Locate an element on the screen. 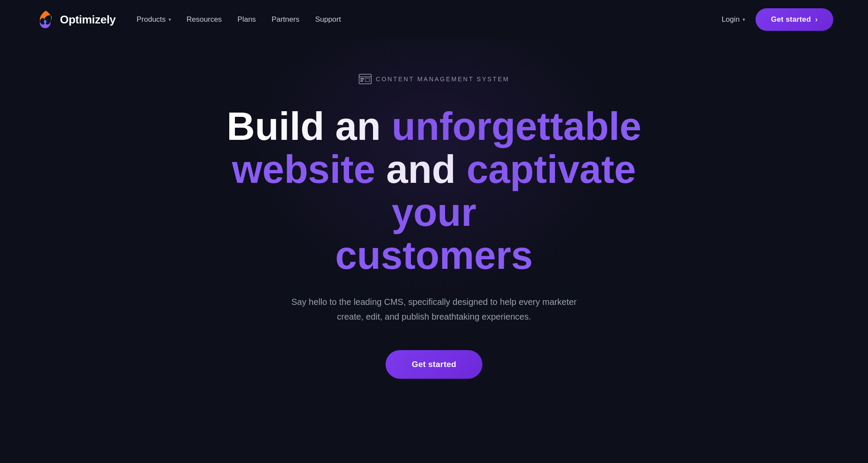 The height and width of the screenshot is (463, 868). nav-item-partners: Partners is located at coordinates (285, 20).